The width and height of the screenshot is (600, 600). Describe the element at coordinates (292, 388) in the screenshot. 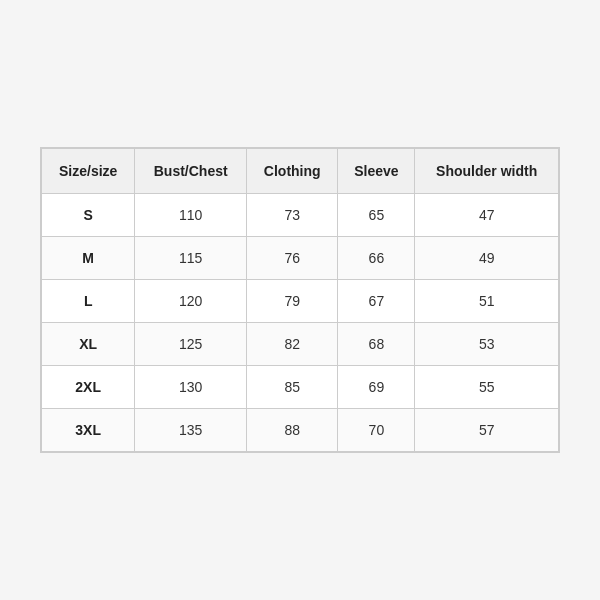

I see `table-cell-4-2: 85` at that location.